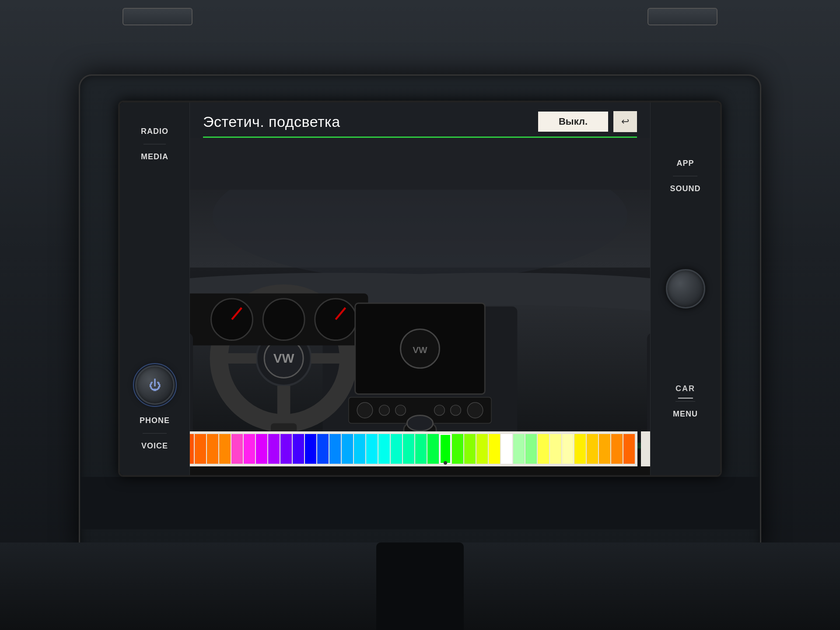  What do you see at coordinates (625, 122) in the screenshot?
I see `back-button: ↩` at bounding box center [625, 122].